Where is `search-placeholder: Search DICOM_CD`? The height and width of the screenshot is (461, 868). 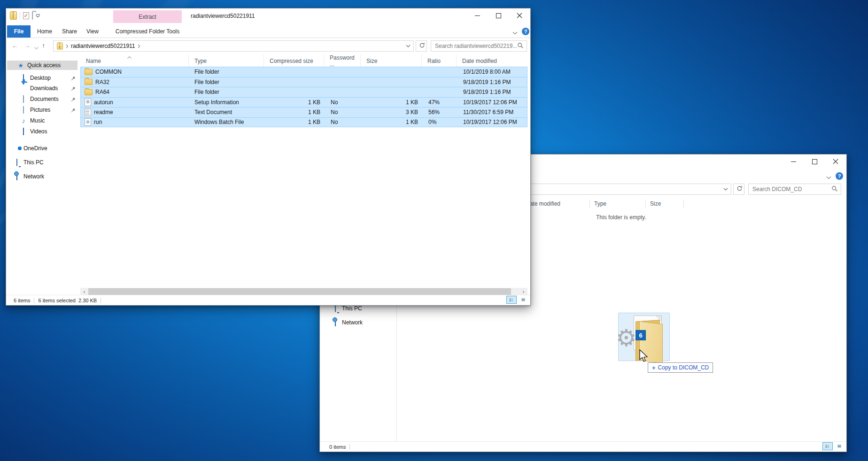
search-placeholder: Search DICOM_CD is located at coordinates (790, 189).